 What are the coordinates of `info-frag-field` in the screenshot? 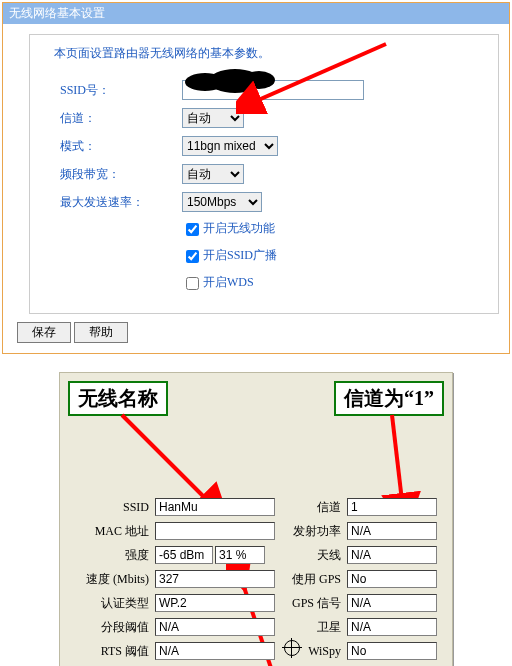 It's located at (215, 627).